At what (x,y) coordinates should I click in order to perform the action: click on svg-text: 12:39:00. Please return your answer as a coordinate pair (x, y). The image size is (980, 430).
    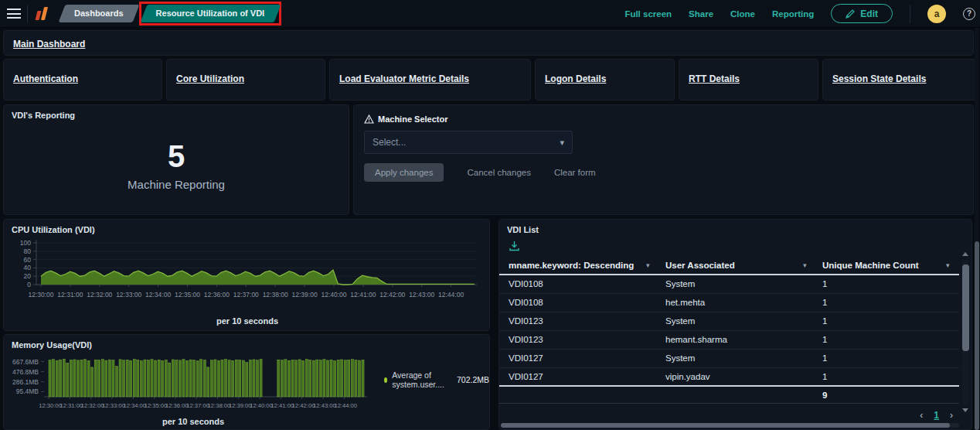
    Looking at the image, I should click on (240, 405).